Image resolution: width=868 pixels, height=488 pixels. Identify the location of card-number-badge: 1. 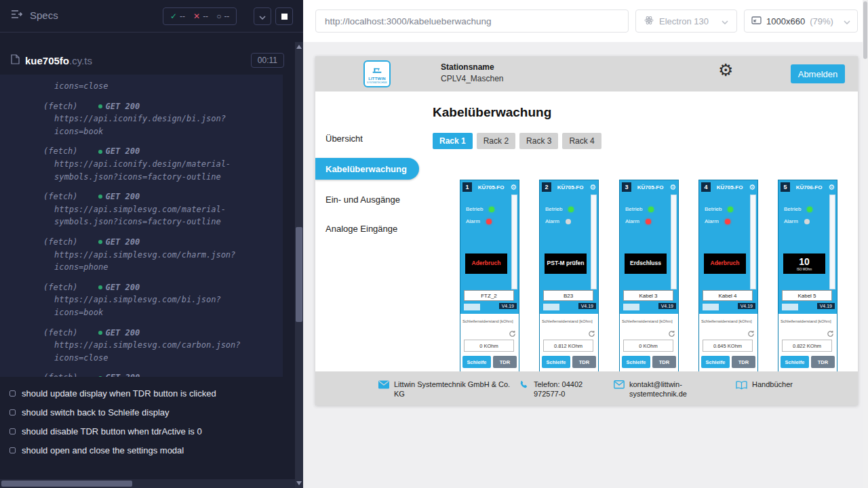
(467, 187).